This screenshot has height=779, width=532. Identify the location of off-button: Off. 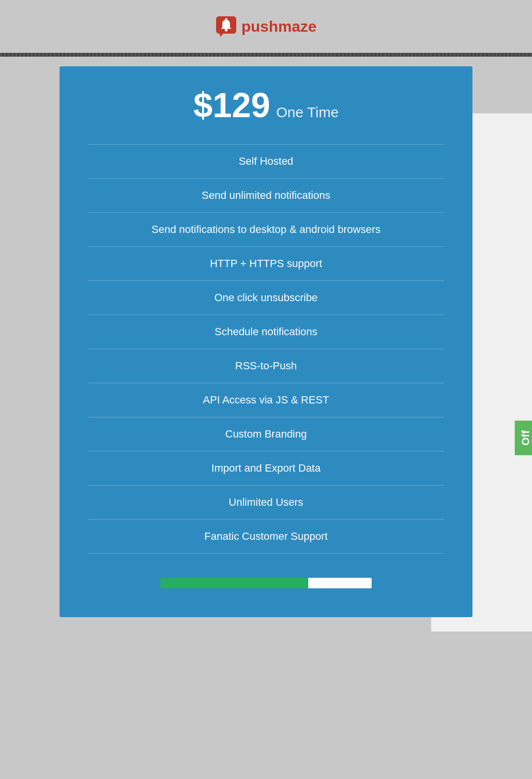
(523, 438).